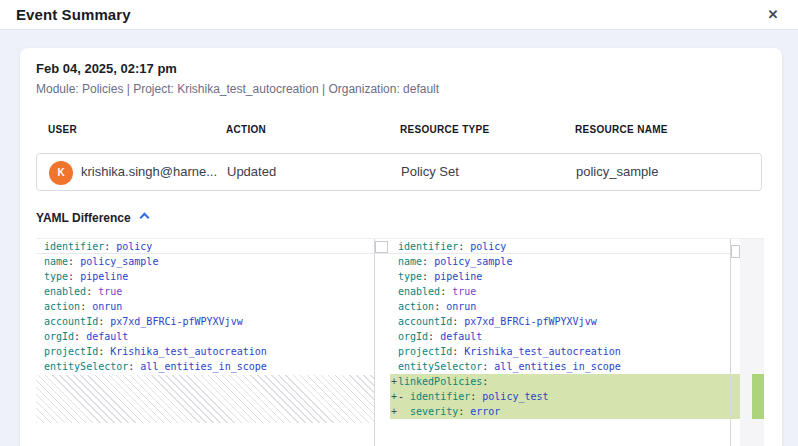 This screenshot has width=798, height=446. What do you see at coordinates (617, 172) in the screenshot?
I see `resource-name-cell: policy_sample` at bounding box center [617, 172].